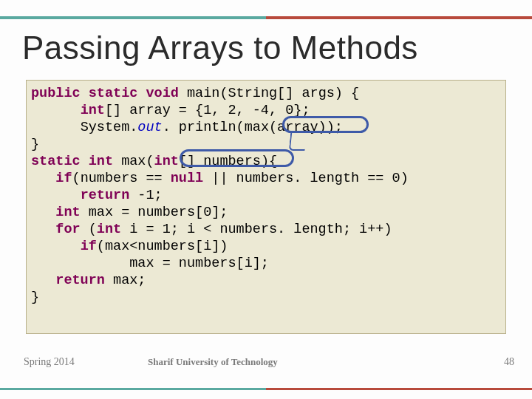 This screenshot has height=399, width=532. I want to click on code-text: max(, so click(137, 161).